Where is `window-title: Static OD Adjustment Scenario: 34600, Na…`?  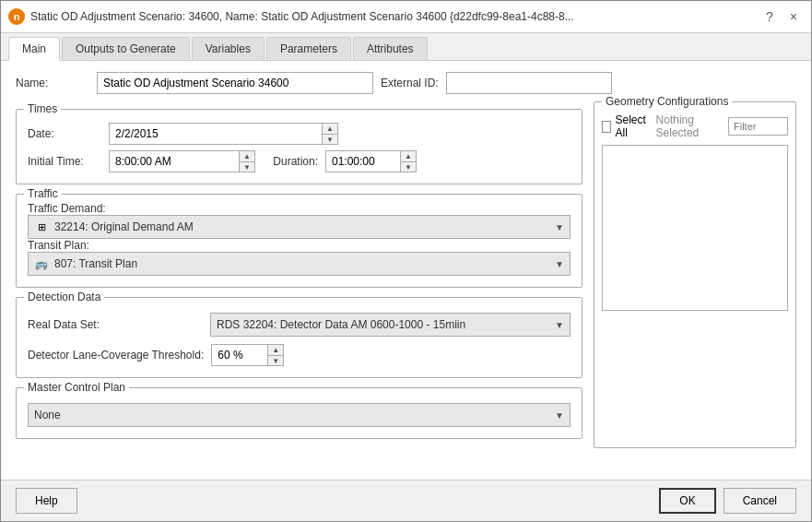
window-title: Static OD Adjustment Scenario: 34600, Na… is located at coordinates (393, 17).